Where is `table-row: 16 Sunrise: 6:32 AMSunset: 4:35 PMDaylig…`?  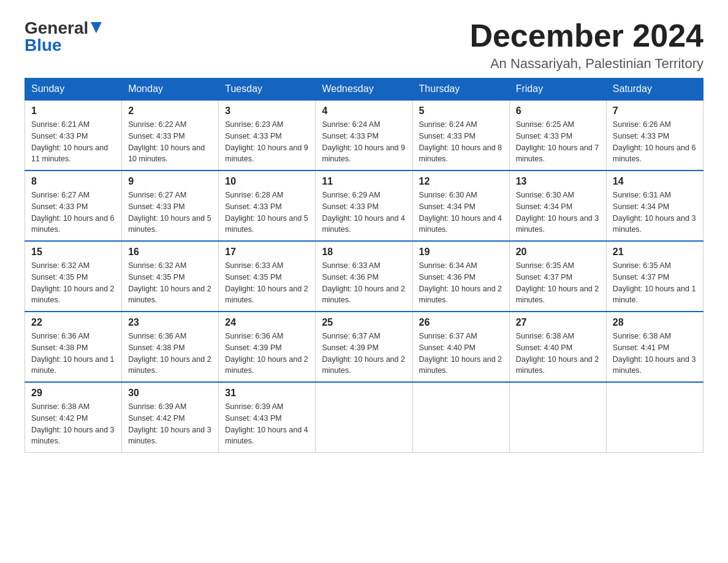
table-row: 16 Sunrise: 6:32 AMSunset: 4:35 PMDaylig… is located at coordinates (170, 276).